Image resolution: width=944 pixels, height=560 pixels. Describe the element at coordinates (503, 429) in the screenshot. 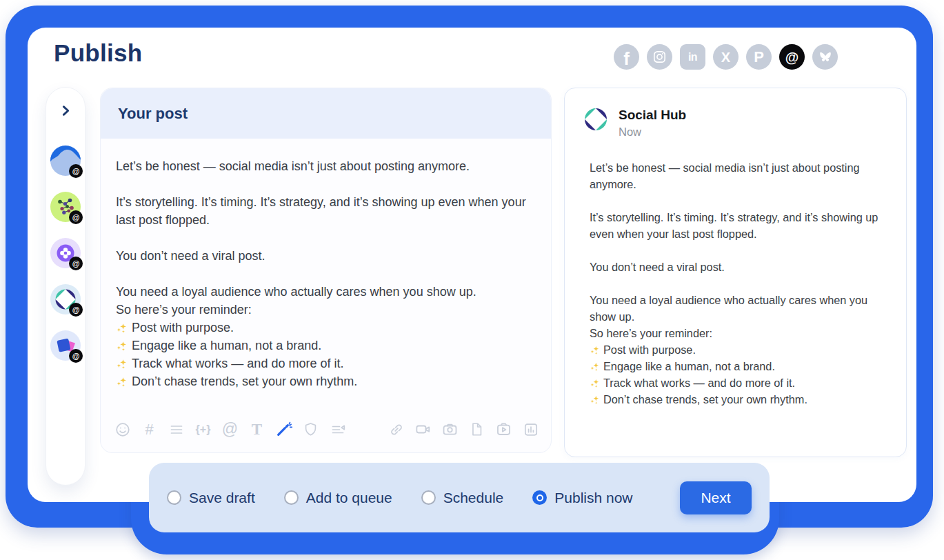

I see `toolbar-video-file-button` at that location.